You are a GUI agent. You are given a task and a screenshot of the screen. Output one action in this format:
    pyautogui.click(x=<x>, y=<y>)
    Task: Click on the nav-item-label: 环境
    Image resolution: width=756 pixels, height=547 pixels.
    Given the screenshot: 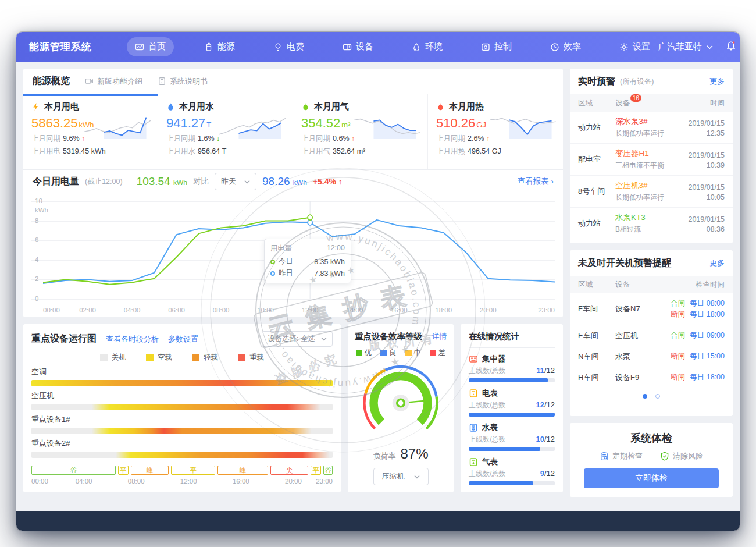 What is the action you would take?
    pyautogui.click(x=434, y=47)
    